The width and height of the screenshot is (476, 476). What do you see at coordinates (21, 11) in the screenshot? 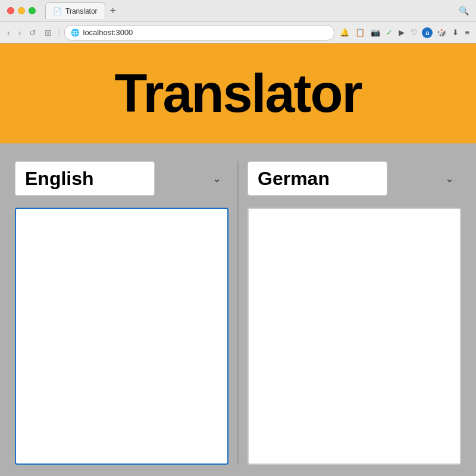
I see `traffic-lights` at bounding box center [21, 11].